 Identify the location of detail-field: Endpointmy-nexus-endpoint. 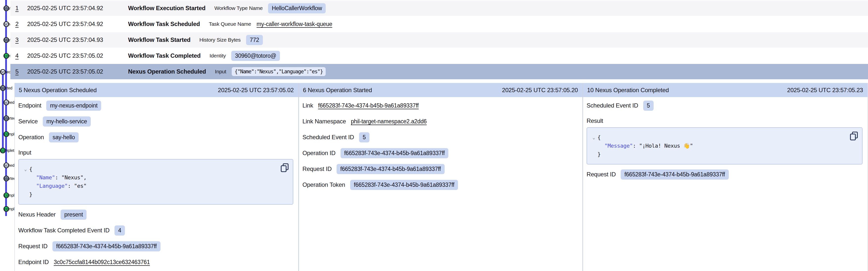
(156, 105).